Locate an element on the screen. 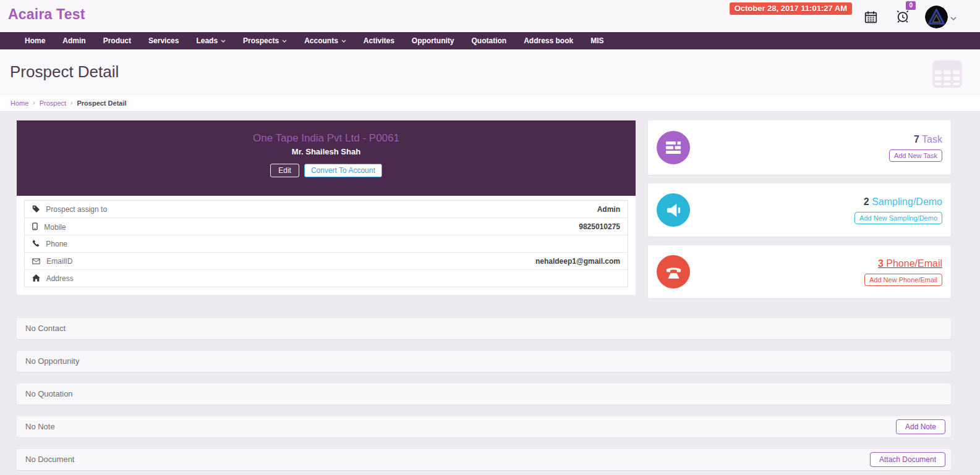 The height and width of the screenshot is (475, 980). nav-item-opportunity: Opportunity is located at coordinates (433, 41).